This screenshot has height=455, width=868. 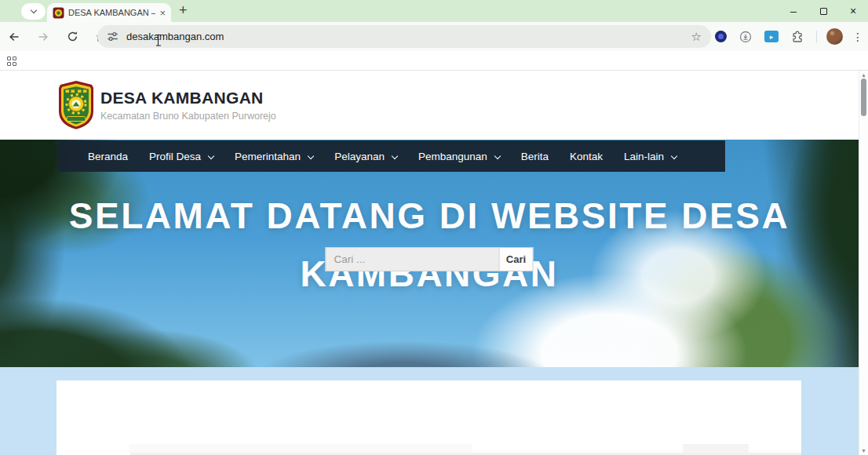 I want to click on search-input, so click(x=413, y=259).